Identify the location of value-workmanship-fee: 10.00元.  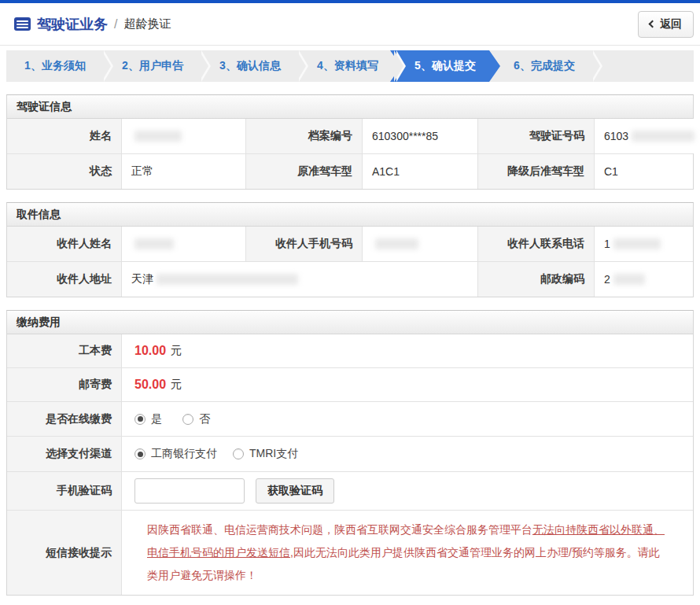
(407, 351).